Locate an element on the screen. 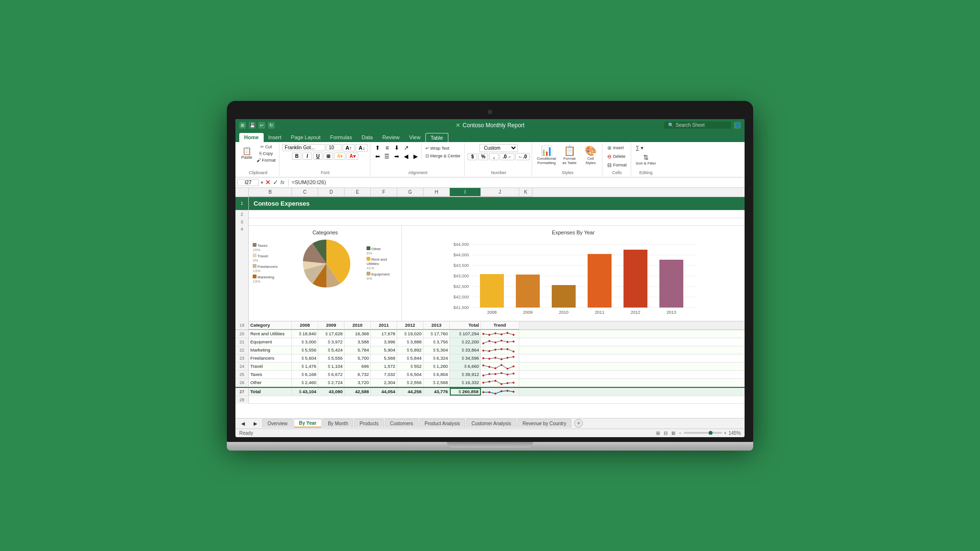 The width and height of the screenshot is (980, 551). col-header-F: F is located at coordinates (384, 192).